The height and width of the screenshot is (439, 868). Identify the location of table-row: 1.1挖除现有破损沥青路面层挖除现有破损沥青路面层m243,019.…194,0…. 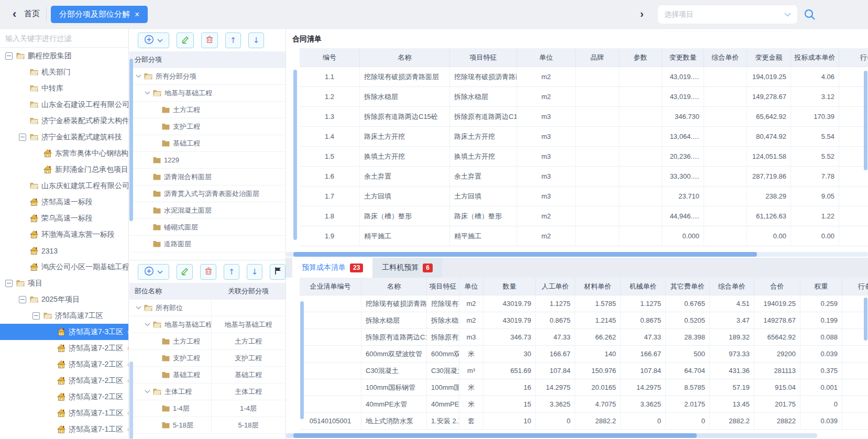
(584, 77).